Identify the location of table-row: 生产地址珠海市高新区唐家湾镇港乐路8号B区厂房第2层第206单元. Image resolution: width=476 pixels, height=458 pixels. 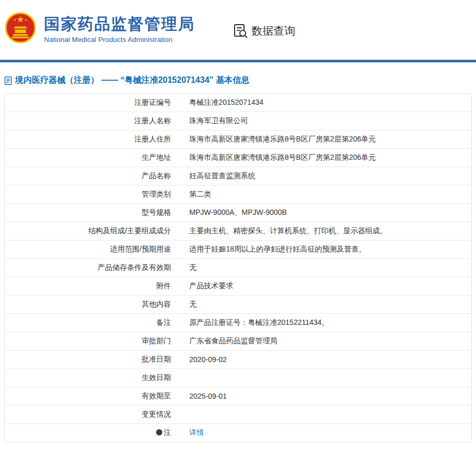
(238, 158).